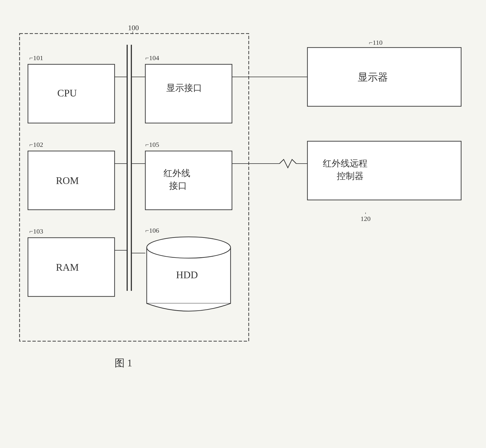  I want to click on label-100-text: 100, so click(134, 28).